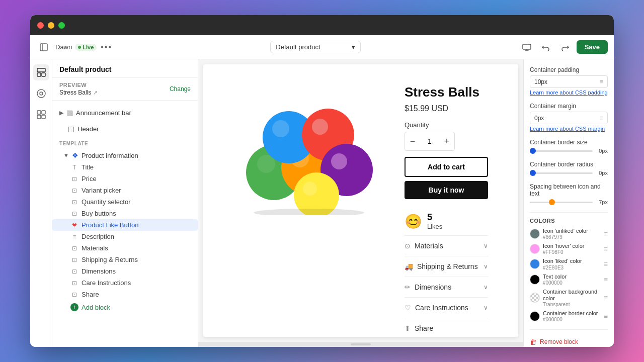  What do you see at coordinates (125, 295) in the screenshot?
I see `tree-item-share: ⊡ Share` at bounding box center [125, 295].